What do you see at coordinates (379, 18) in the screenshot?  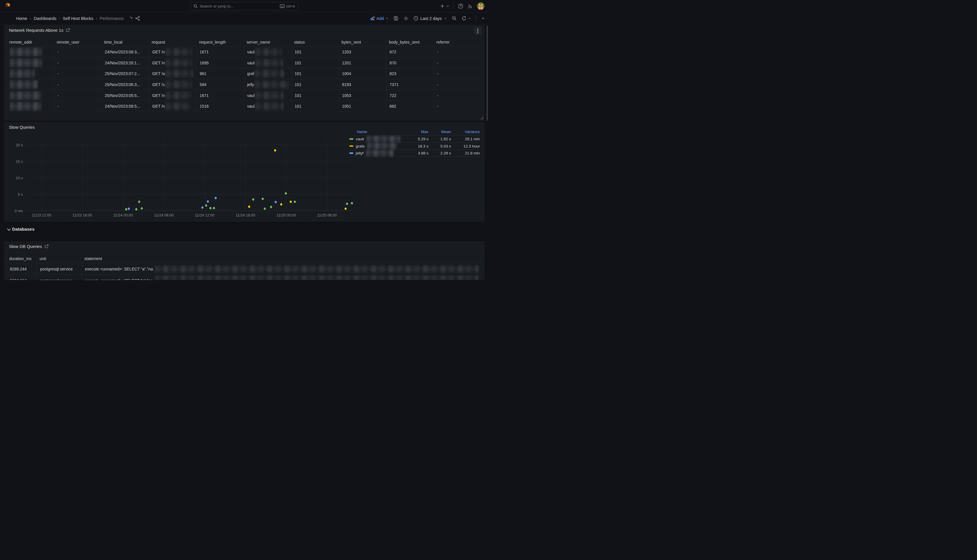 I see `add-panel-button: Add` at bounding box center [379, 18].